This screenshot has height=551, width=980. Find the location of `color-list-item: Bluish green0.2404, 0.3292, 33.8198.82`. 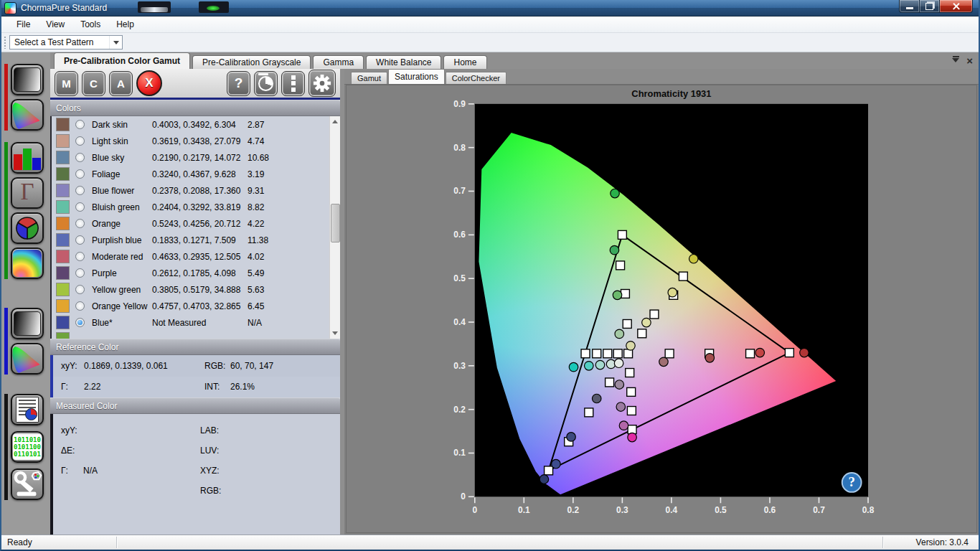

color-list-item: Bluish green0.2404, 0.3292, 33.8198.82 is located at coordinates (196, 207).